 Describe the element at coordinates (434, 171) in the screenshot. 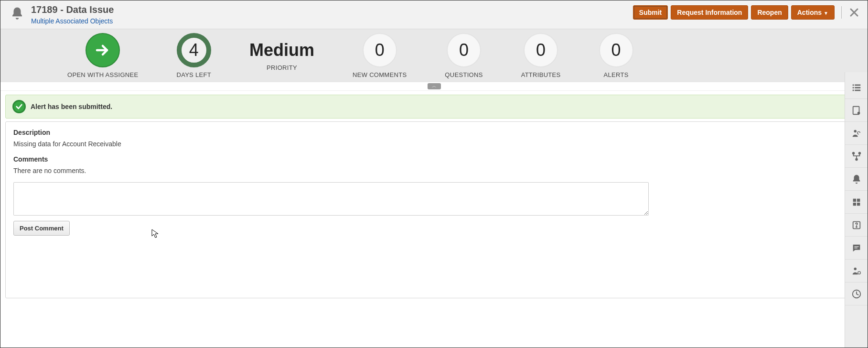

I see `comments-empty-text: There are no comments.` at that location.